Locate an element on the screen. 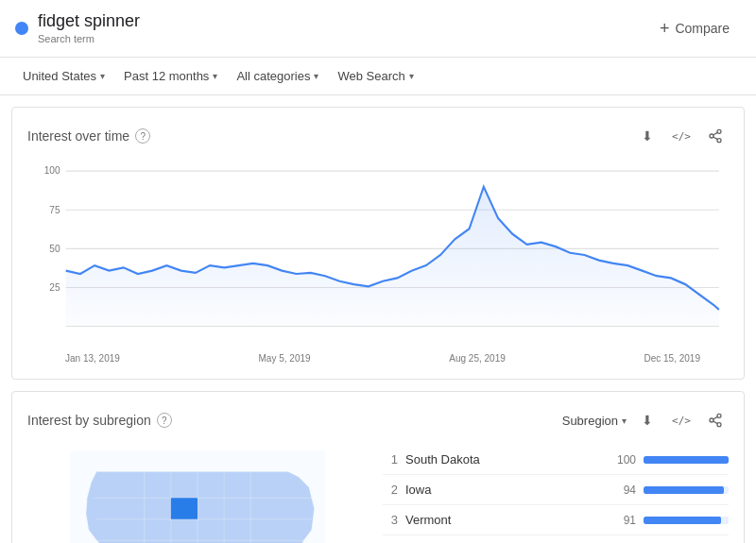 This screenshot has height=543, width=756. section-header-time: Interest over time ? ⬇ </> is located at coordinates (378, 136).